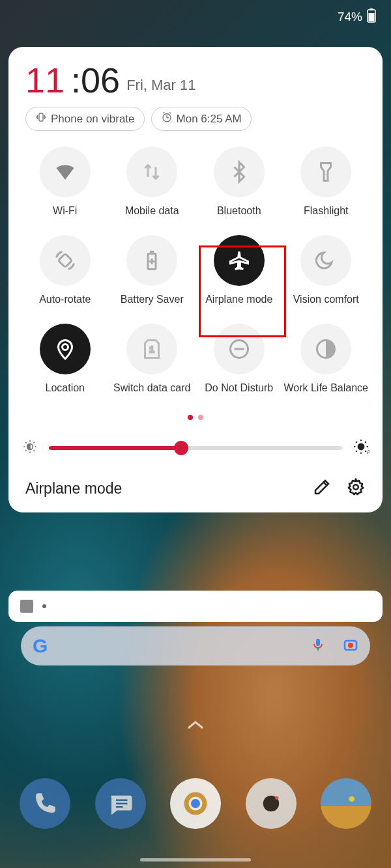  What do you see at coordinates (326, 270) in the screenshot?
I see `tile-vision-comfort: Vision comfort` at bounding box center [326, 270].